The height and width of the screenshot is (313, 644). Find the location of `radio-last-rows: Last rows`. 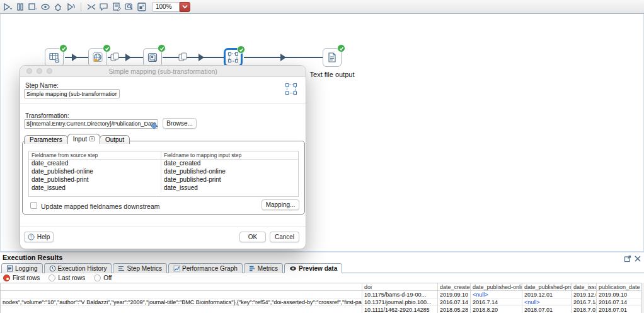

radio-last-rows: Last rows is located at coordinates (67, 278).